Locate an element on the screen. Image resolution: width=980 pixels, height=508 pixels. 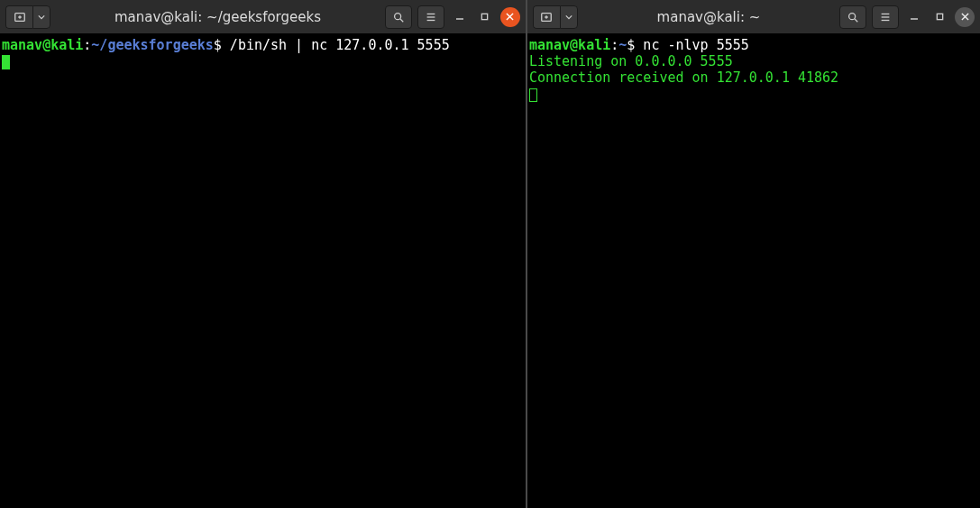
command-text: /bin/sh | nc 127.0.0.1 5555 is located at coordinates (335, 45).